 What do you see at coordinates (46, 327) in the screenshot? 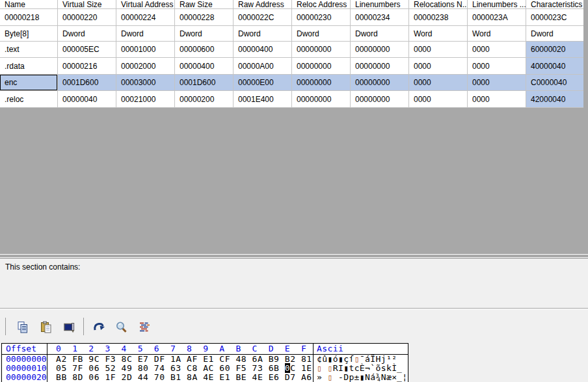
I see `paste-icon` at bounding box center [46, 327].